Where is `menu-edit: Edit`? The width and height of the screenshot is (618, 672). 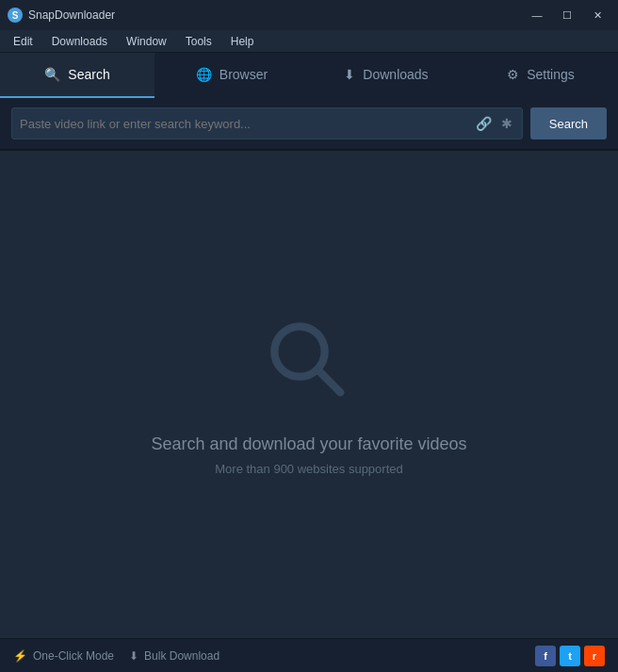 menu-edit: Edit is located at coordinates (23, 41).